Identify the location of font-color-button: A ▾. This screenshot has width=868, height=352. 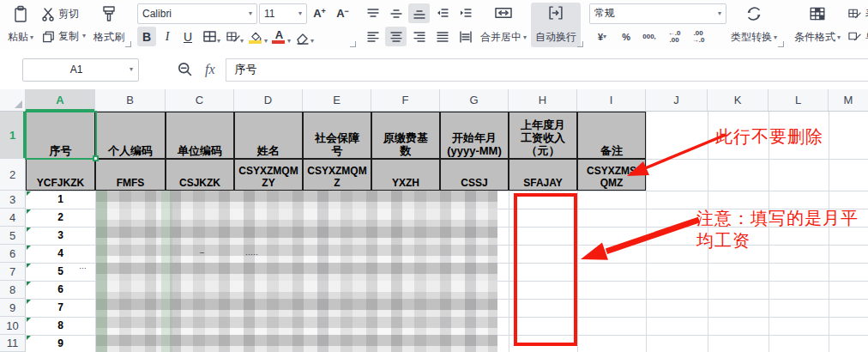
(280, 36).